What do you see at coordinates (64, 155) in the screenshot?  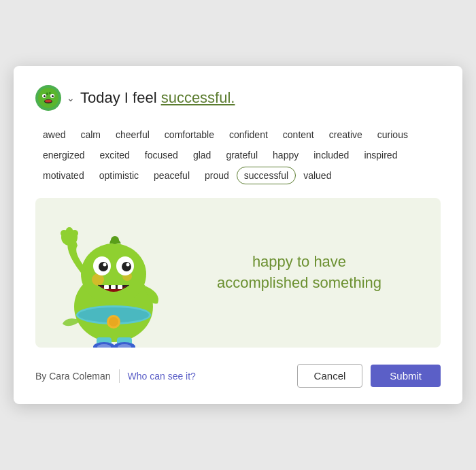 I see `feeling-tag-energized: energized` at bounding box center [64, 155].